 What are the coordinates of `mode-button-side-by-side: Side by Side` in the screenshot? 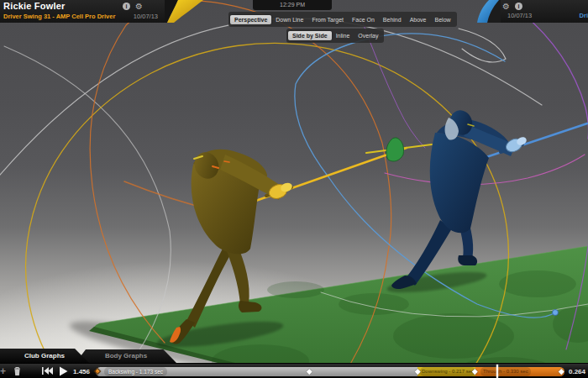 It's located at (310, 35).